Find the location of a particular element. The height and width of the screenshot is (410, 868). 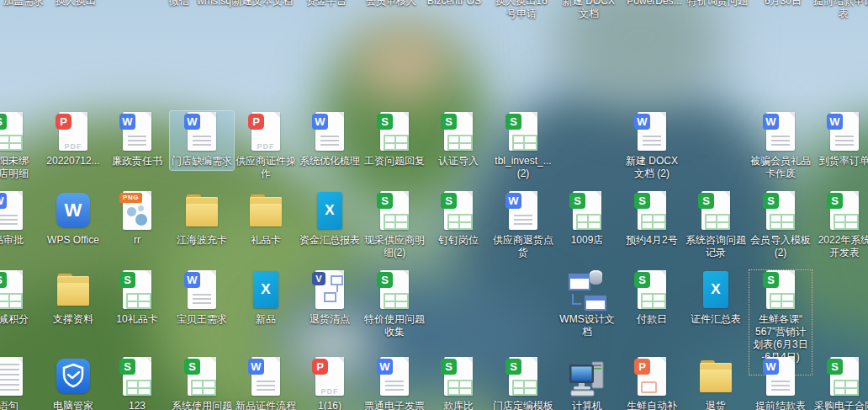

desktop-icon: S贵阳未绑 门店明细 is located at coordinates (20, 146).